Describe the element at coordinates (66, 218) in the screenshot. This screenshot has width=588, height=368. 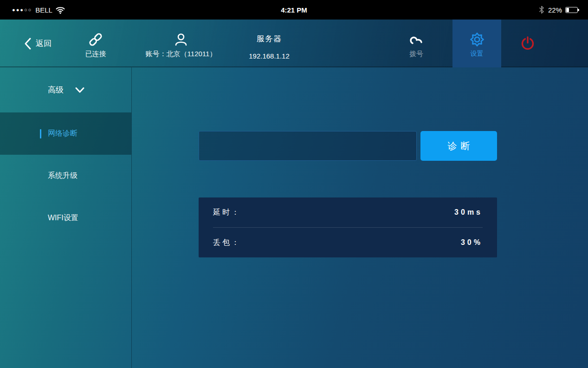
I see `sidebar-item-wifi-settings: WIFI设置` at that location.